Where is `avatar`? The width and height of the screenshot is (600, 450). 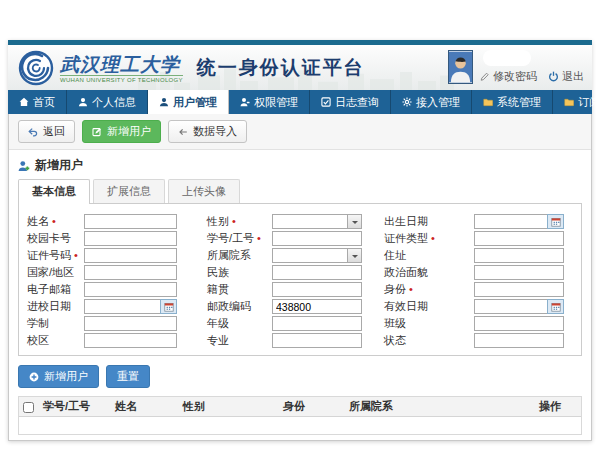 avatar is located at coordinates (460, 67).